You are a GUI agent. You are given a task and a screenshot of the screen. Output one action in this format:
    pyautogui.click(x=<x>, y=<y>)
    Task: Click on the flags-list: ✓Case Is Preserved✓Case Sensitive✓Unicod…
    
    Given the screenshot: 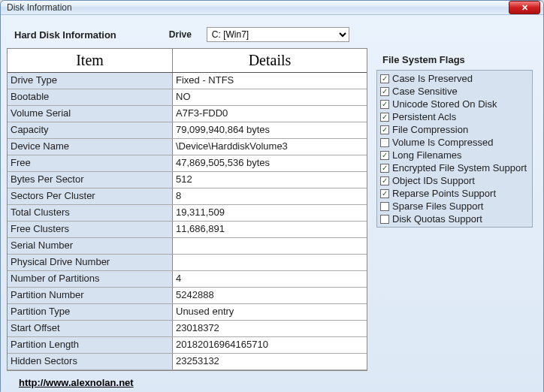 What is the action you would take?
    pyautogui.click(x=455, y=149)
    